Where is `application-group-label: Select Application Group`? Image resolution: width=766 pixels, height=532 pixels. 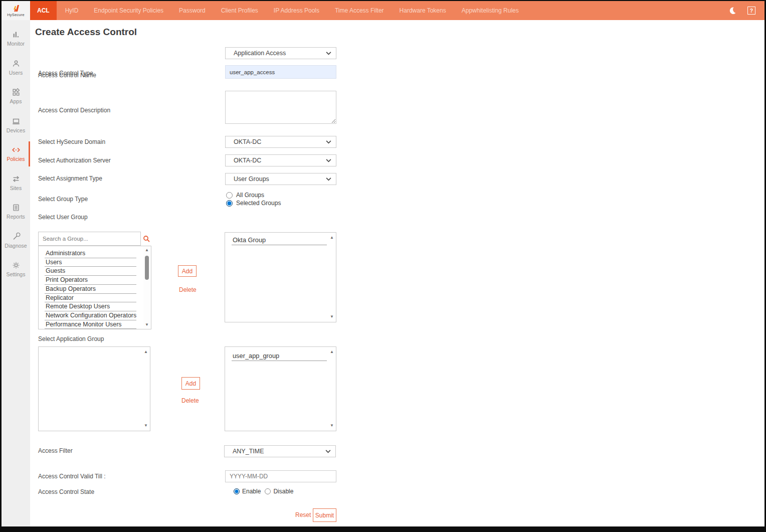
application-group-label: Select Application Group is located at coordinates (71, 339).